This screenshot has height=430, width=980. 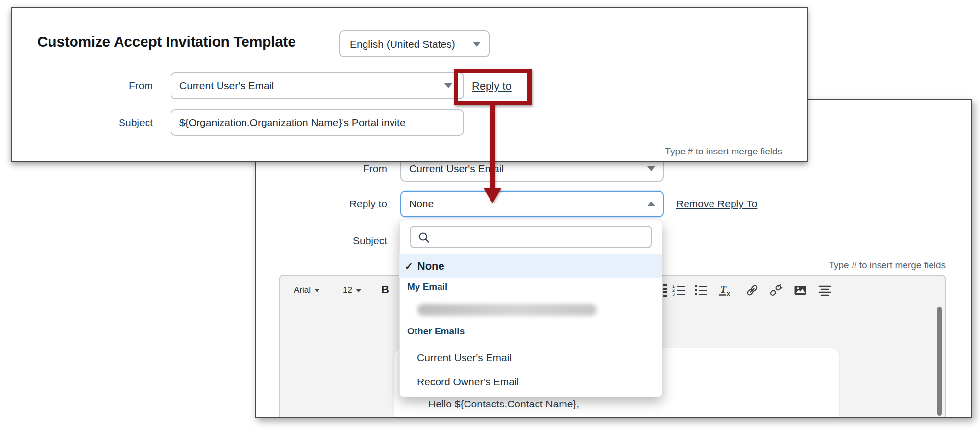 I want to click on email-body-text: Hello ${Contacts.Contact Name},, so click(x=504, y=404).